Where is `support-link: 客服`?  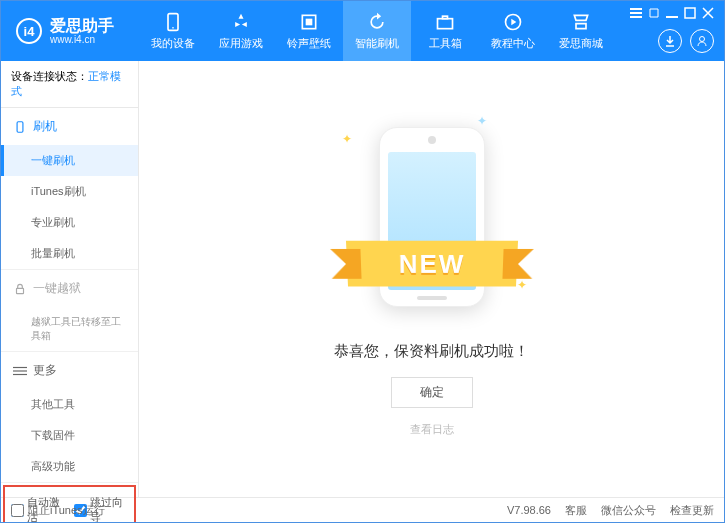 support-link: 客服 is located at coordinates (576, 510).